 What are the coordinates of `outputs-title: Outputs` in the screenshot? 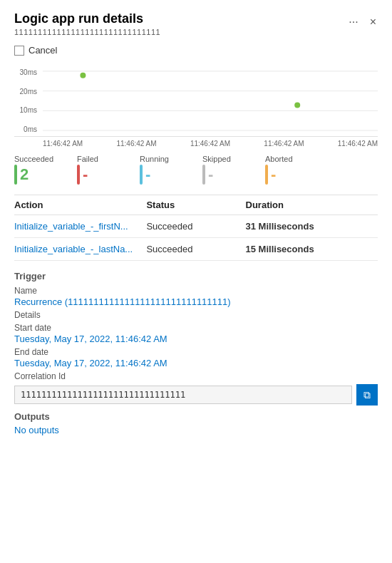 It's located at (196, 416).